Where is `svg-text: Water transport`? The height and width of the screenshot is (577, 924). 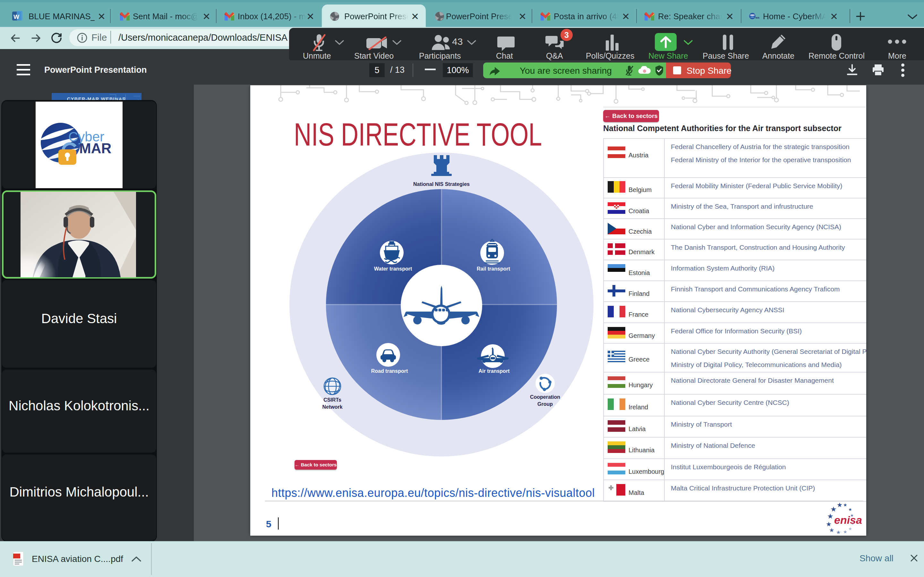 svg-text: Water transport is located at coordinates (393, 269).